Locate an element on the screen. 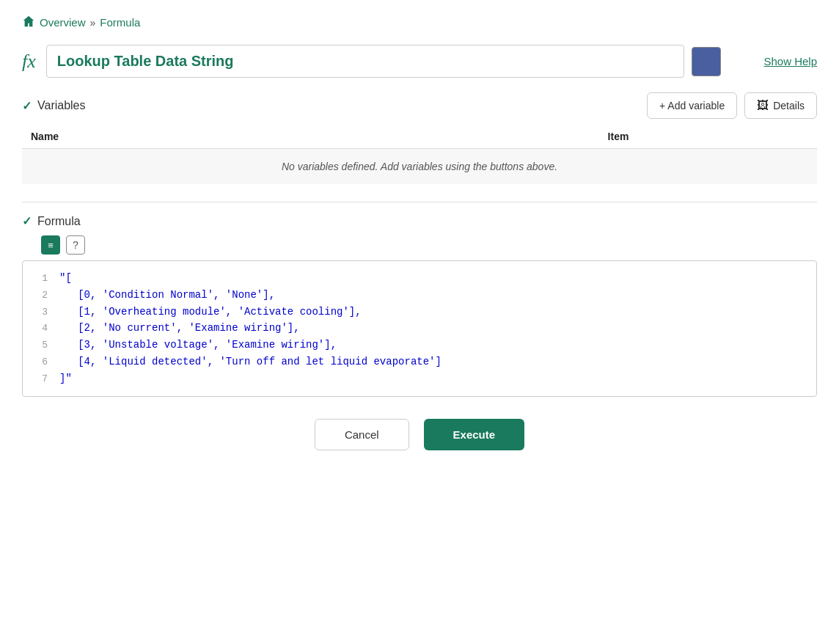 The height and width of the screenshot is (644, 839). formula-list-icon: ≡ is located at coordinates (51, 245).